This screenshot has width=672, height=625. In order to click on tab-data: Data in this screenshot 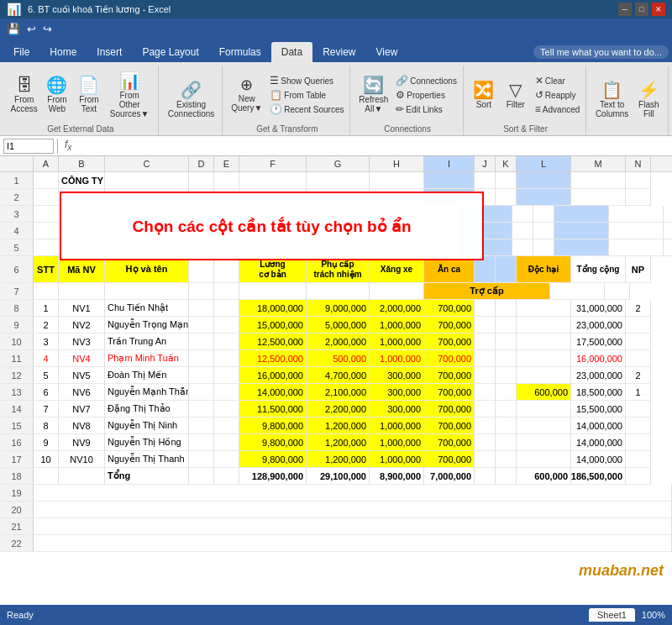, I will do `click(292, 52)`.